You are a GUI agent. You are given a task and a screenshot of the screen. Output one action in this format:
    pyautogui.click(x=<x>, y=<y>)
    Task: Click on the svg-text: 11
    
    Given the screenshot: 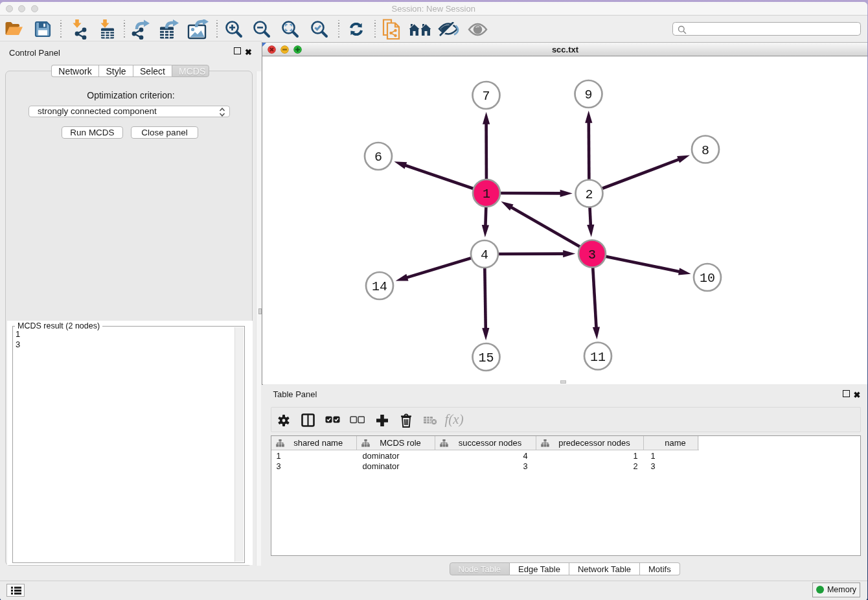 What is the action you would take?
    pyautogui.click(x=598, y=356)
    